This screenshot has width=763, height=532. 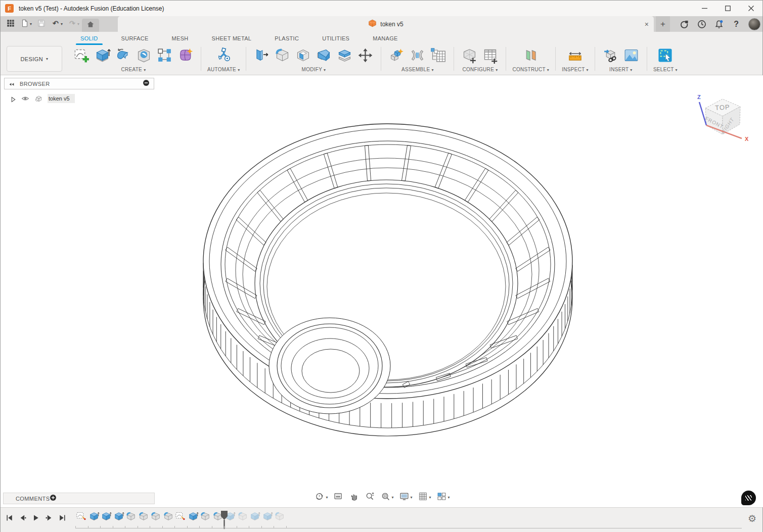 I want to click on view-cube: TOP FRONT RIGHT Z X, so click(x=722, y=116).